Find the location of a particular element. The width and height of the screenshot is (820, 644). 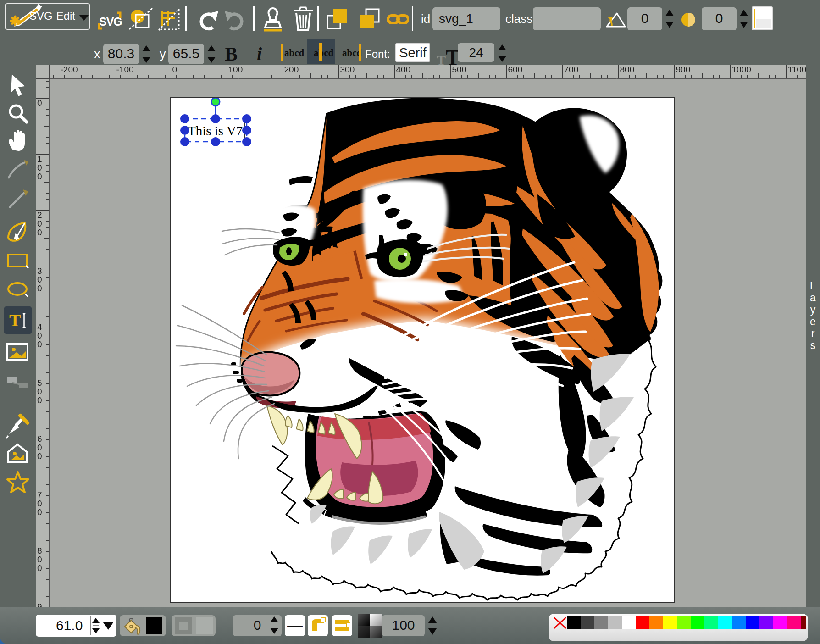

svg-text: SVG is located at coordinates (110, 22).